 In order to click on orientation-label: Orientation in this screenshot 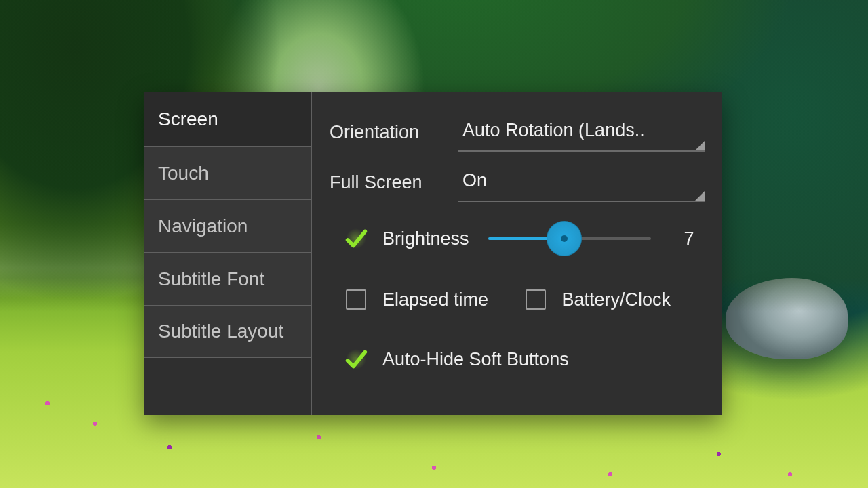, I will do `click(394, 133)`.